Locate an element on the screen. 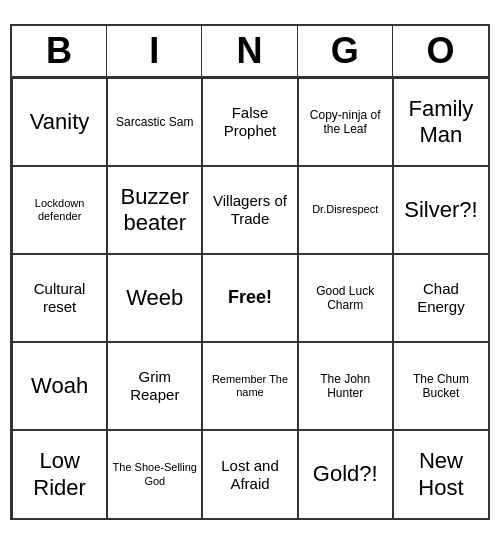 This screenshot has height=544, width=500. cell-text: Woah is located at coordinates (60, 386).